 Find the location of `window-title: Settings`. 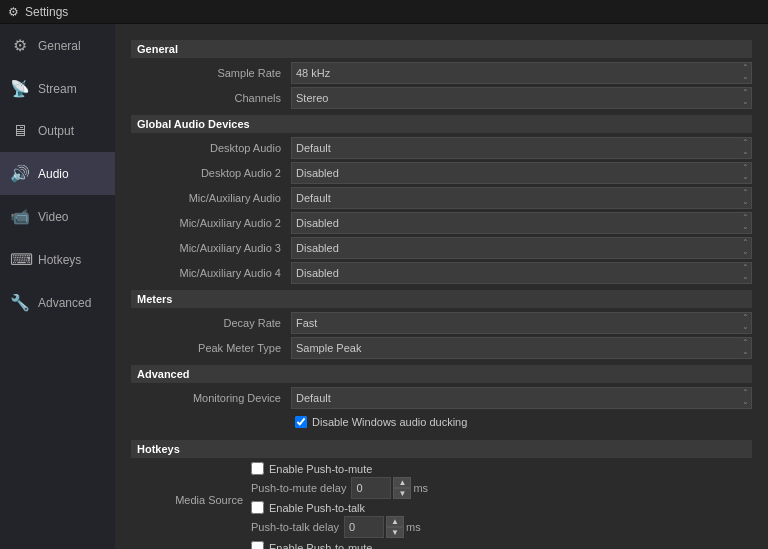

window-title: Settings is located at coordinates (46, 12).